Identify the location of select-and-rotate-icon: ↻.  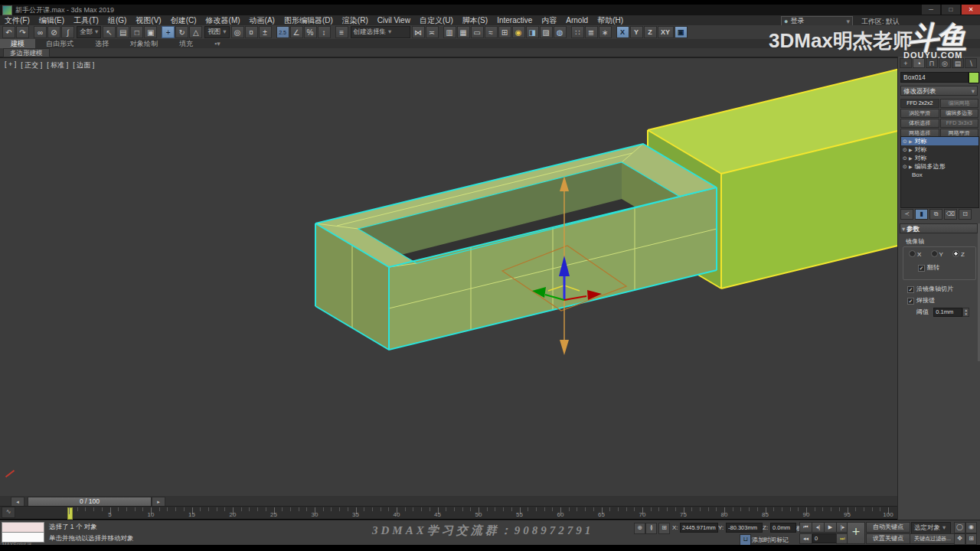
(182, 32).